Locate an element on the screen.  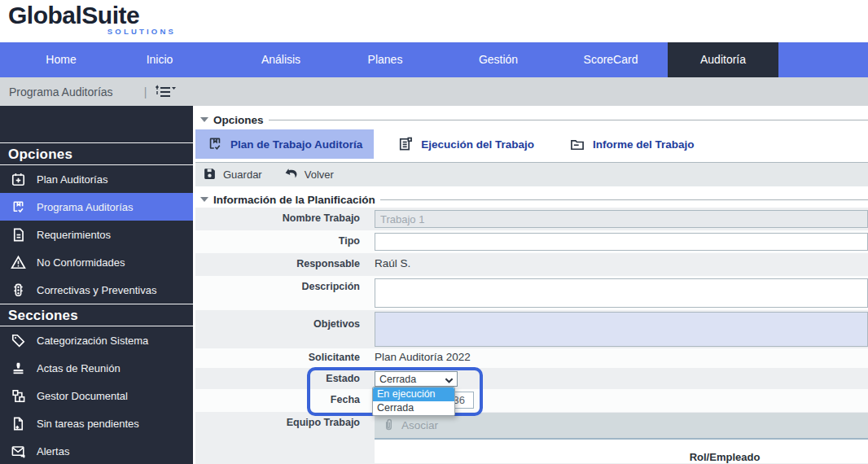
asociar-label: Asociar is located at coordinates (420, 425).